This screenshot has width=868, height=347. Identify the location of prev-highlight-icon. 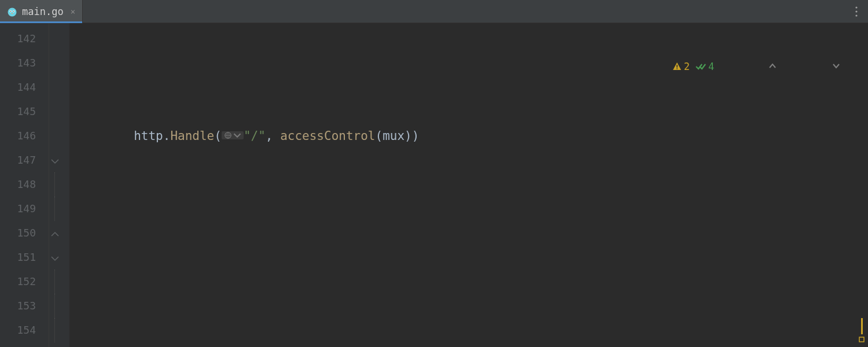
(749, 67).